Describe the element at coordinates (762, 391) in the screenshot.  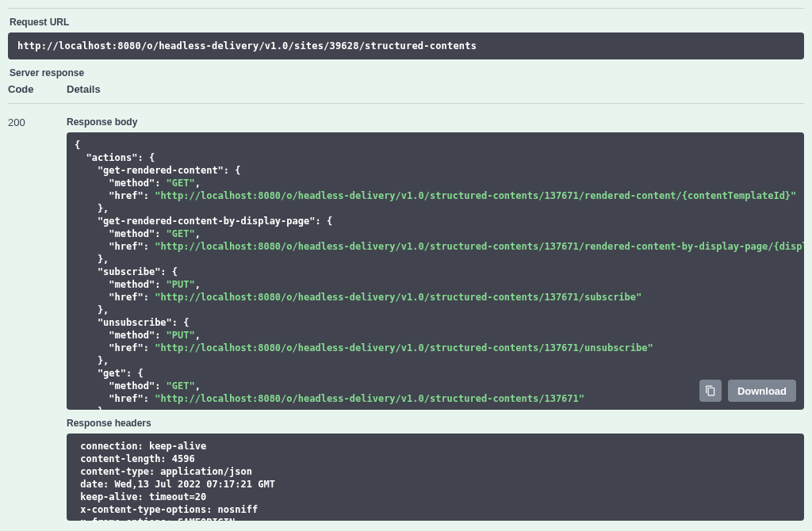
I see `download-button: Download` at that location.